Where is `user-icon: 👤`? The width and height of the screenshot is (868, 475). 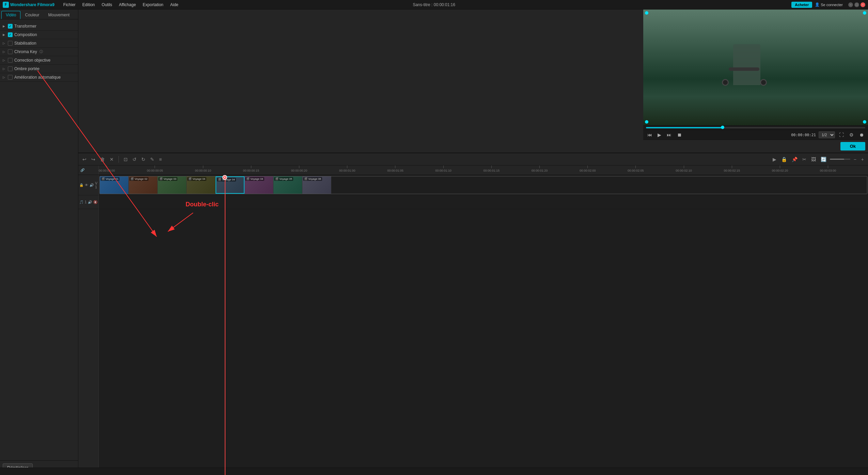 user-icon: 👤 is located at coordinates (817, 5).